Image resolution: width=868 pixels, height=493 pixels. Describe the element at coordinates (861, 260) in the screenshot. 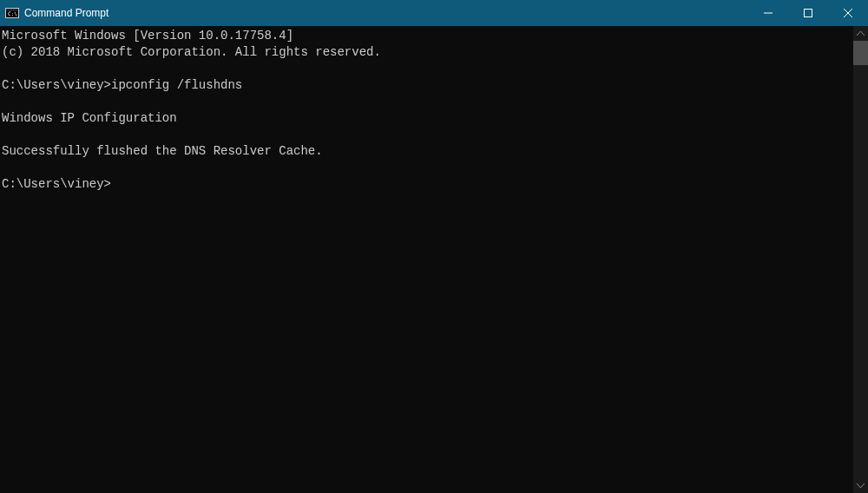

I see `scrollbar-track` at that location.